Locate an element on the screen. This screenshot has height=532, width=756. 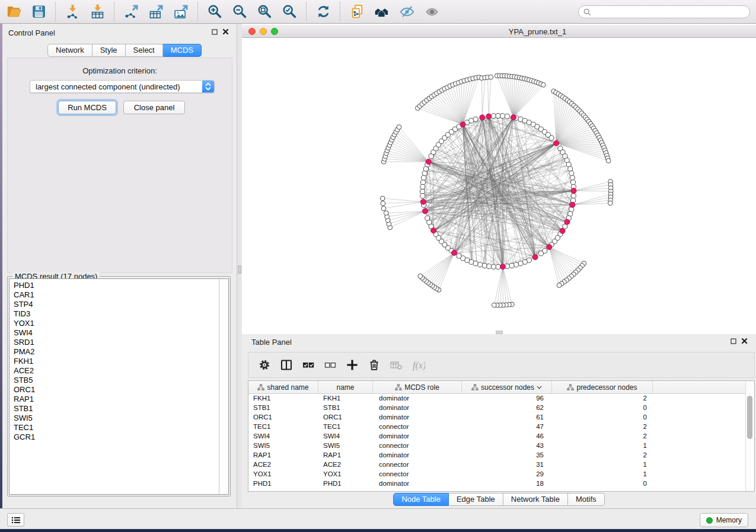
save-button is located at coordinates (39, 12).